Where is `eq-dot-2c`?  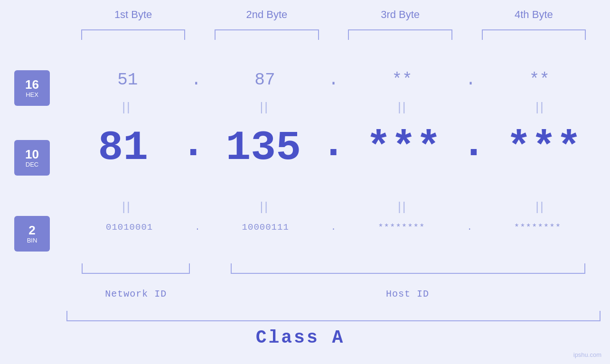
eq-dot-2c is located at coordinates (471, 207).